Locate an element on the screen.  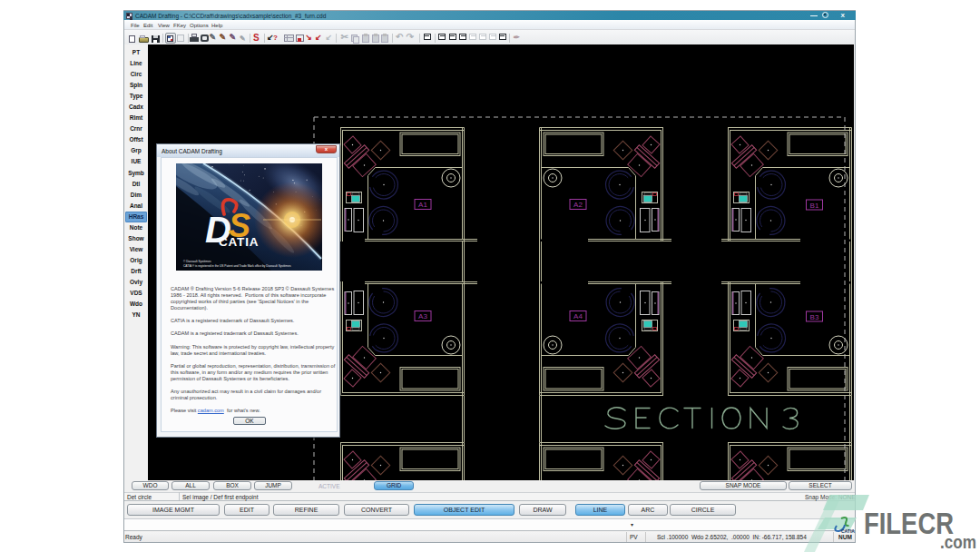
svg-text: B3 is located at coordinates (815, 318).